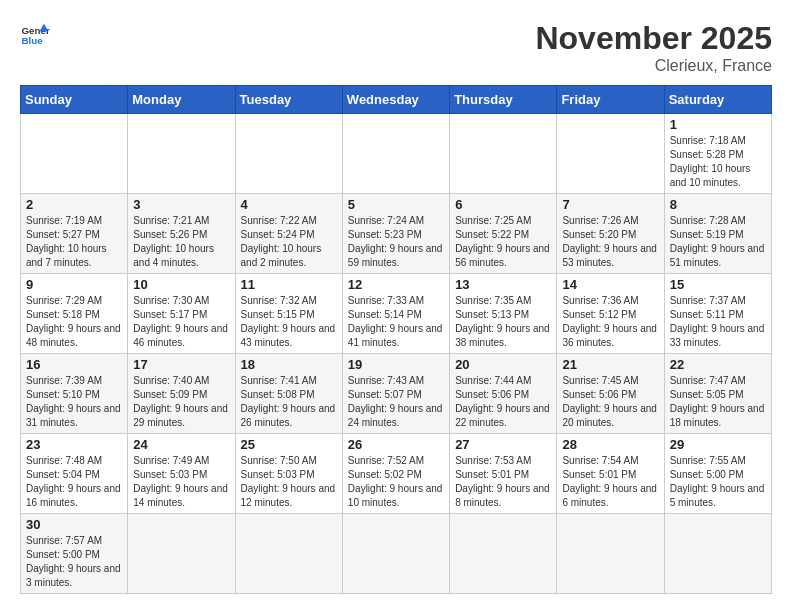 This screenshot has height=612, width=792. Describe the element at coordinates (610, 204) in the screenshot. I see `day-number: 7` at that location.